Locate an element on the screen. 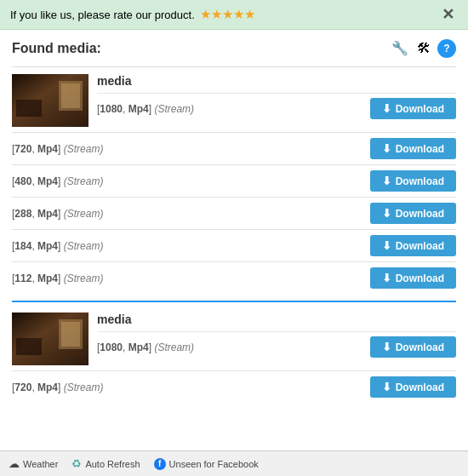 The height and width of the screenshot is (476, 468). download-row-112: [112, Mp4] (Stream) ⬇ Download is located at coordinates (234, 278).